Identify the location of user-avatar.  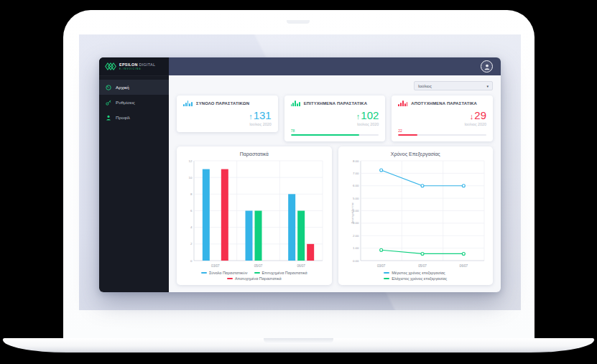
(487, 66).